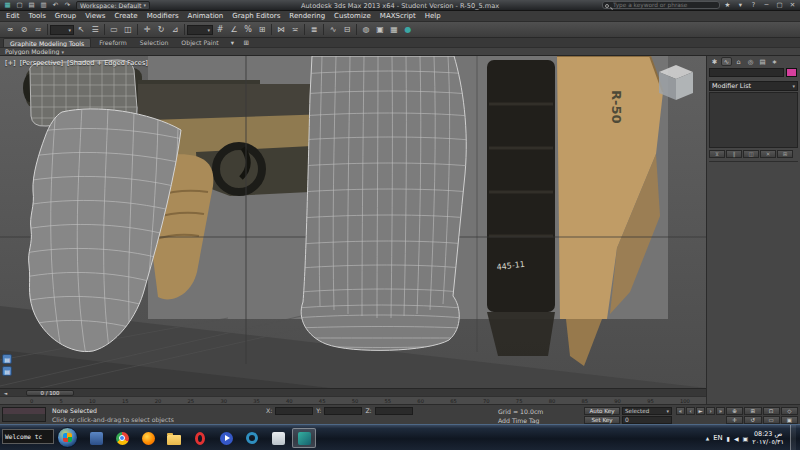 Image resolution: width=800 pixels, height=450 pixels. What do you see at coordinates (602, 411) in the screenshot?
I see `auto-key-button: Auto Key` at bounding box center [602, 411].